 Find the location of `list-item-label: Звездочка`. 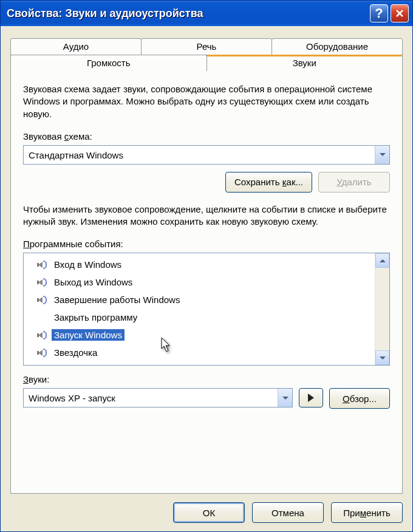

list-item-label: Звездочка is located at coordinates (75, 352).